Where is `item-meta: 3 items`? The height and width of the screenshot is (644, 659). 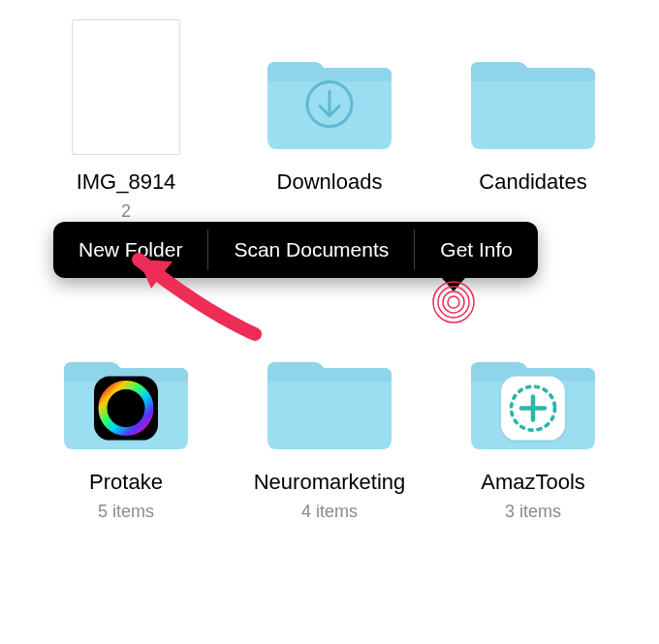
item-meta: 3 items is located at coordinates (533, 511).